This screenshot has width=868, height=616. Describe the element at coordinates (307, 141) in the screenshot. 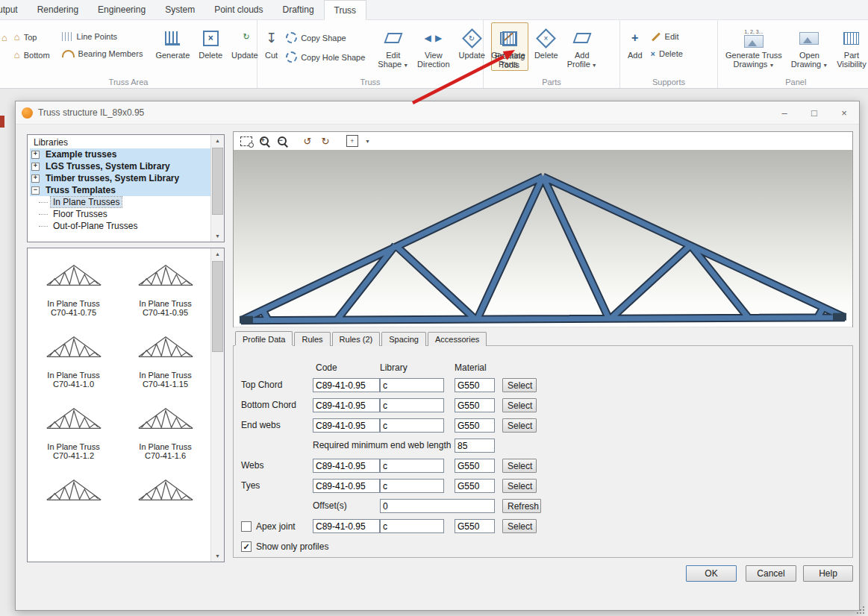

I see `rotate-left-icon: ↺` at that location.